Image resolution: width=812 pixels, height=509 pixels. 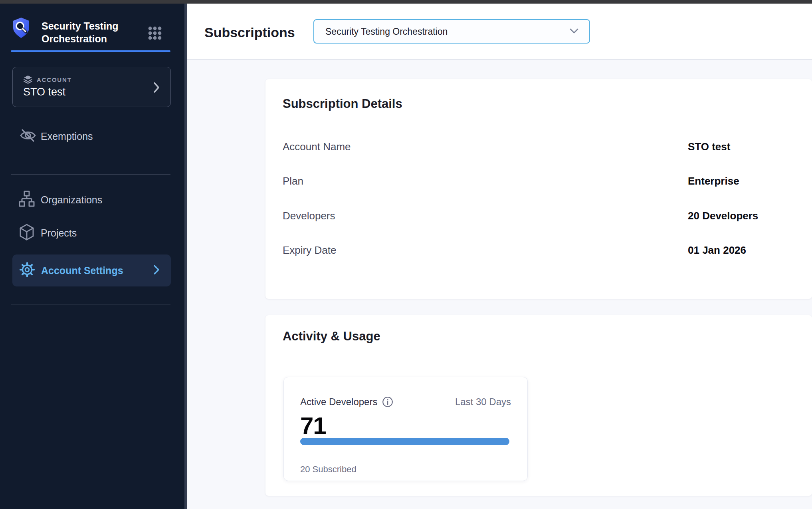 I want to click on sidebar-item-label: Account Settings, so click(x=82, y=271).